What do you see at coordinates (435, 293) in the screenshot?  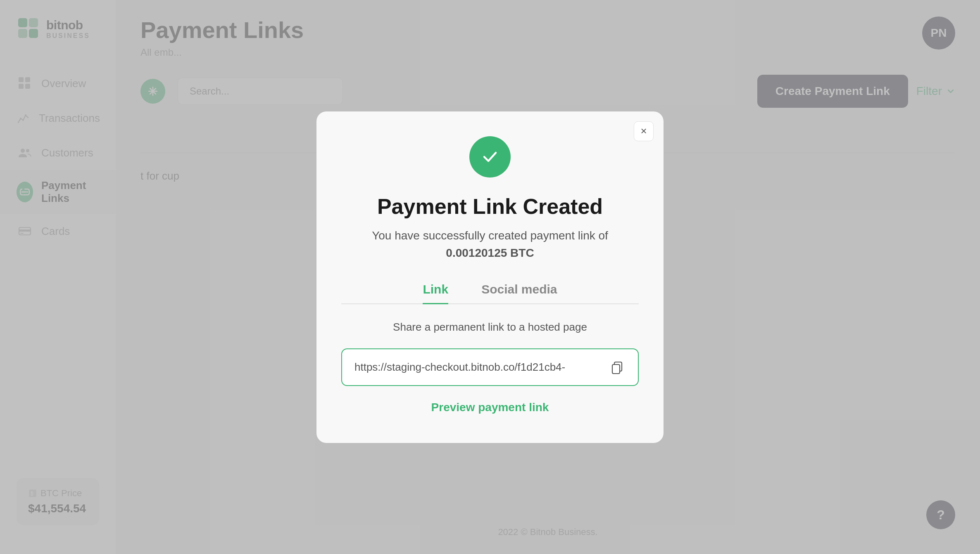 I see `tab-link: Link` at bounding box center [435, 293].